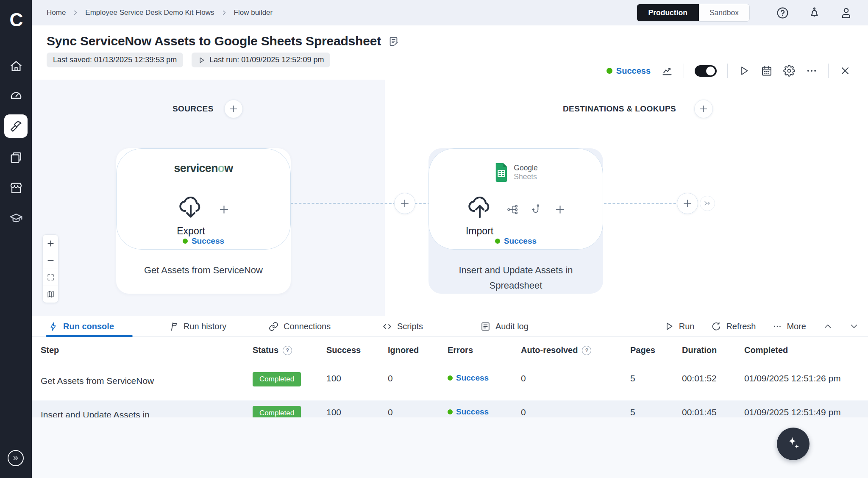 The width and height of the screenshot is (868, 478). I want to click on add-destination-button, so click(704, 109).